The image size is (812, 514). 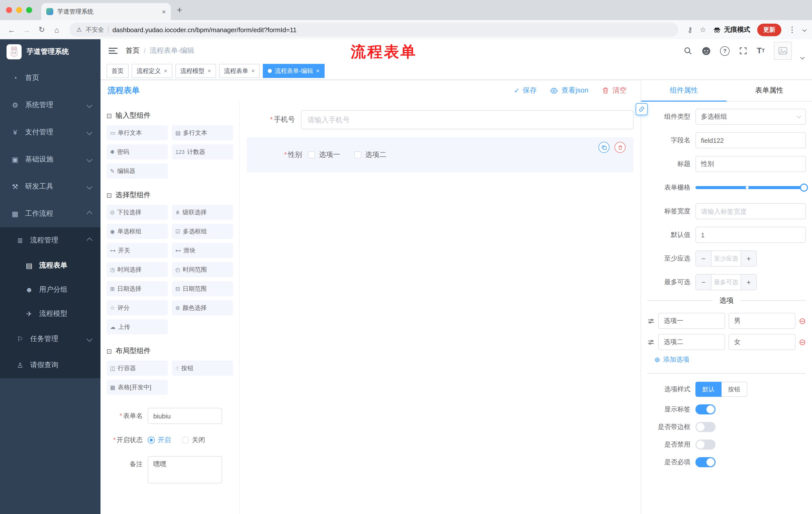 What do you see at coordinates (106, 11) in the screenshot?
I see `browser-tab: 芋道管理系统 ×` at bounding box center [106, 11].